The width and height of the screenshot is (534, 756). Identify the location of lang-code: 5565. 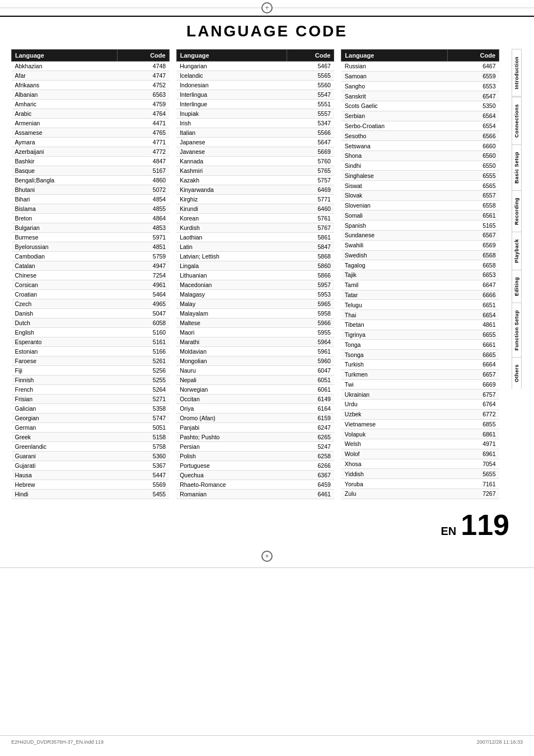
(310, 76).